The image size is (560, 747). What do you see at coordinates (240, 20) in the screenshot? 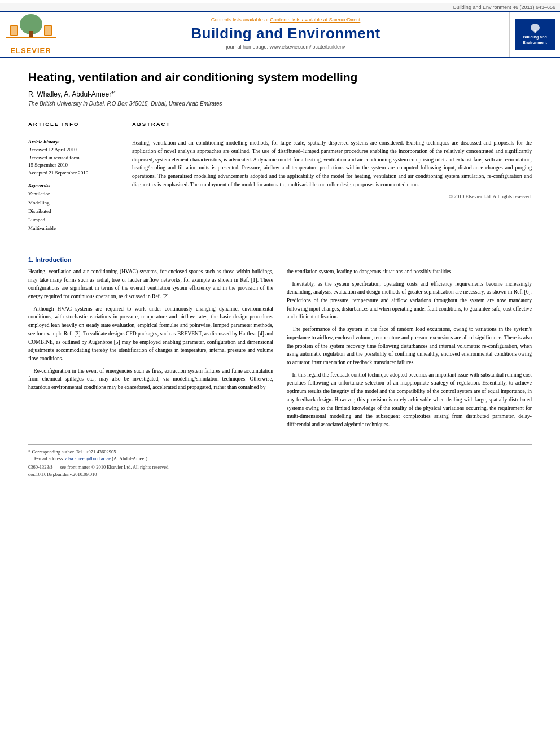
I see `sciencedirect-prefix: Contents lists available at` at bounding box center [240, 20].